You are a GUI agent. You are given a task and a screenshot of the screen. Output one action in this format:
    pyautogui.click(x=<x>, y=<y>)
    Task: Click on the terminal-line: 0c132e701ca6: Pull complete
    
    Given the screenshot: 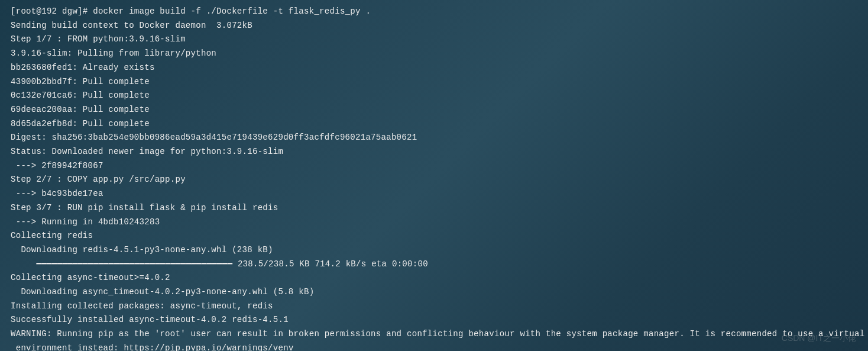 What is the action you would take?
    pyautogui.click(x=434, y=96)
    